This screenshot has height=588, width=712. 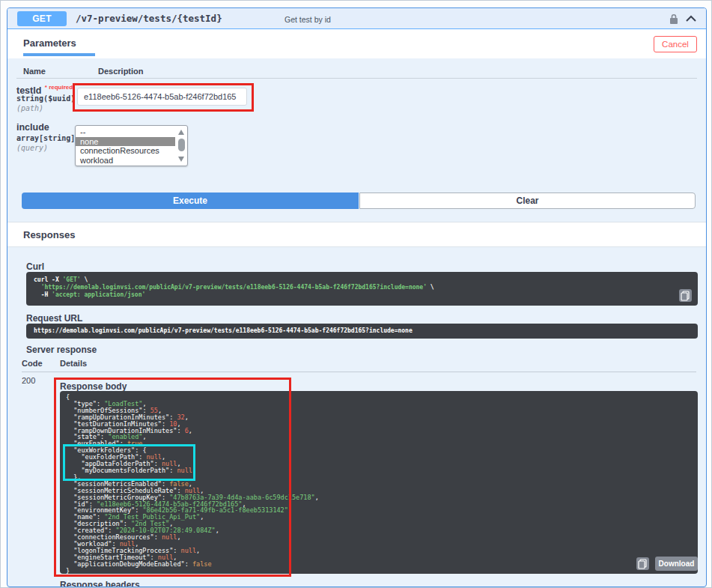 What do you see at coordinates (149, 18) in the screenshot?
I see `endpoint-path: /v7-preview/tests/{testId}` at bounding box center [149, 18].